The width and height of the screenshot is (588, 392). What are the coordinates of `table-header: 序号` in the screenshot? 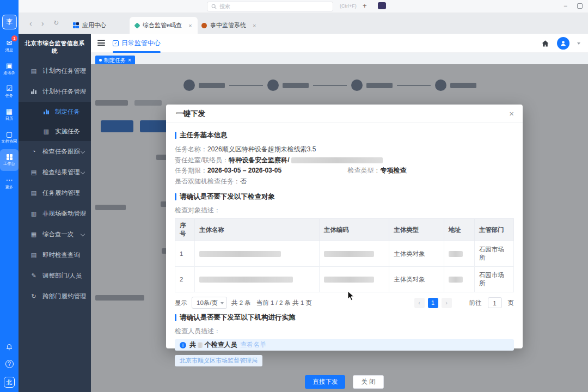 It's located at (185, 230).